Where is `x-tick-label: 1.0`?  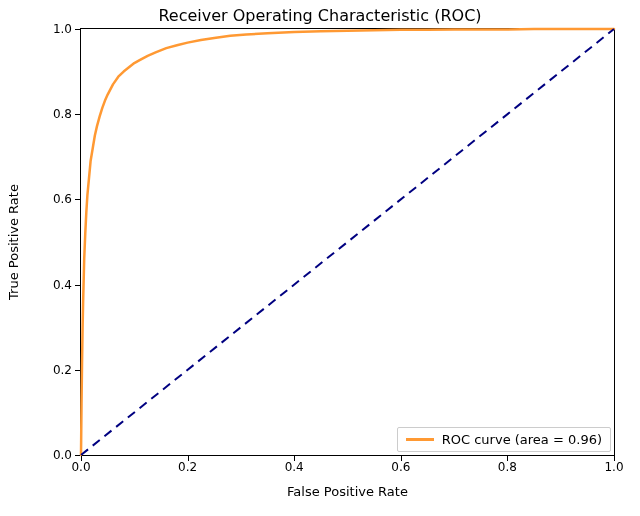 x-tick-label: 1.0 is located at coordinates (614, 467).